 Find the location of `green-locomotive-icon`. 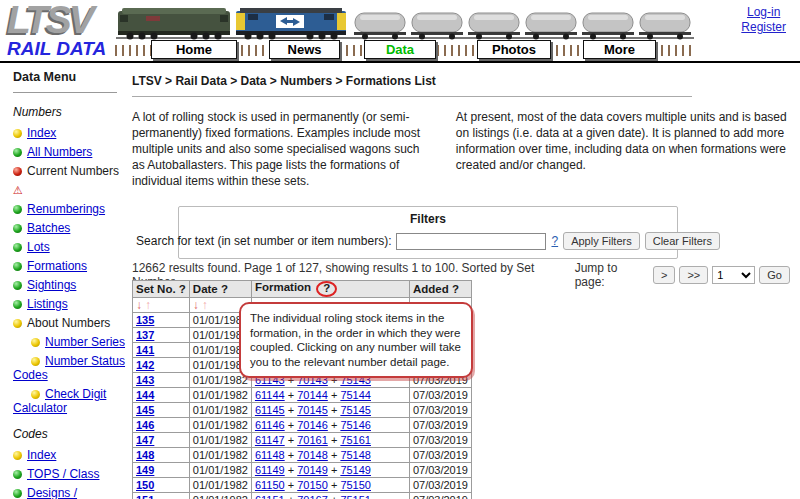

green-locomotive-icon is located at coordinates (174, 24).